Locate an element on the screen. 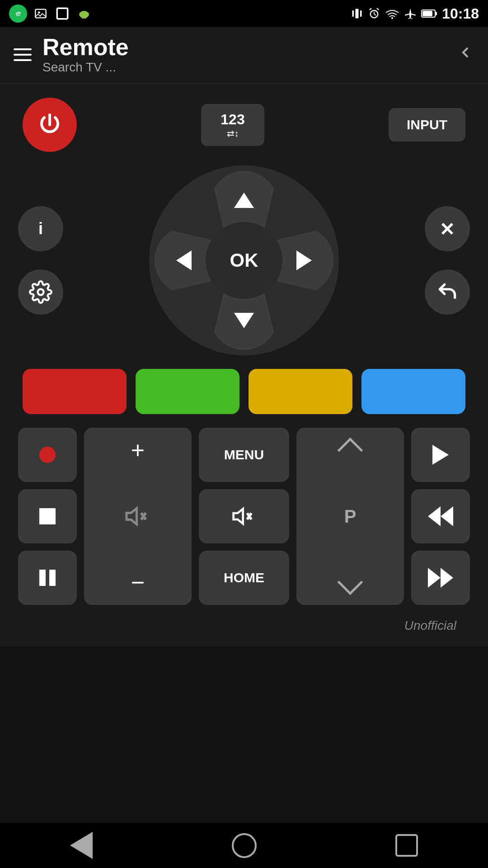 The width and height of the screenshot is (488, 868). plus-icon: + is located at coordinates (138, 450).